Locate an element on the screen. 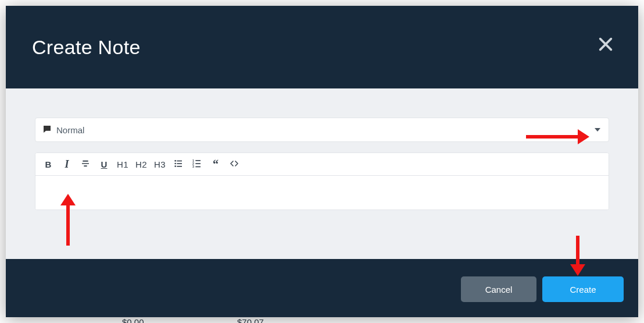 Image resolution: width=644 pixels, height=323 pixels. close-button is located at coordinates (606, 47).